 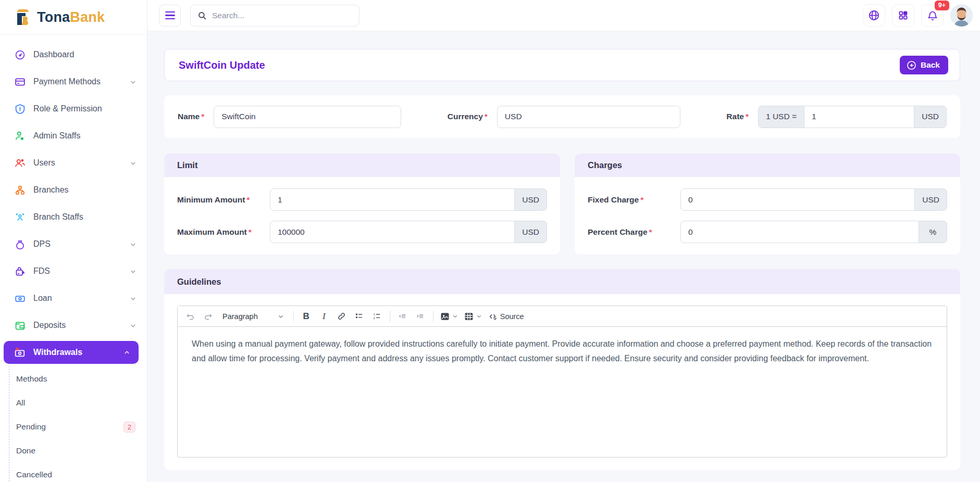 What do you see at coordinates (362, 215) in the screenshot?
I see `limit-card-body: Minimum Amount* USD Maximum Amount* USD` at bounding box center [362, 215].